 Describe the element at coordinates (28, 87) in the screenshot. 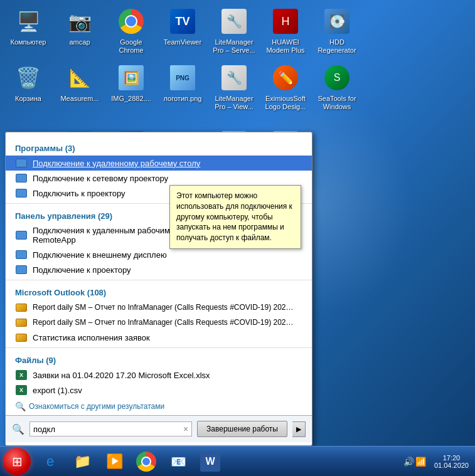

I see `desktop-icon-recycle: 🗑️ Корзина` at that location.